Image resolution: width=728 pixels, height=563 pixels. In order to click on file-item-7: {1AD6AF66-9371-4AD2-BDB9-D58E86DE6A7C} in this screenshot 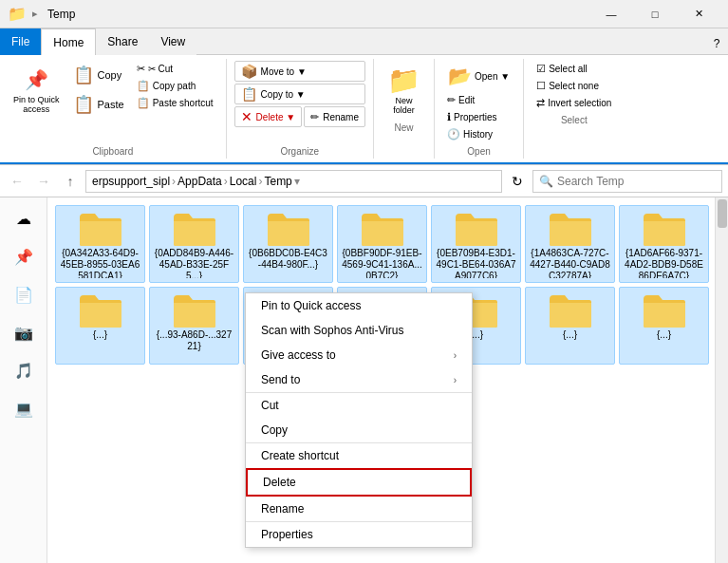, I will do `click(664, 244)`.